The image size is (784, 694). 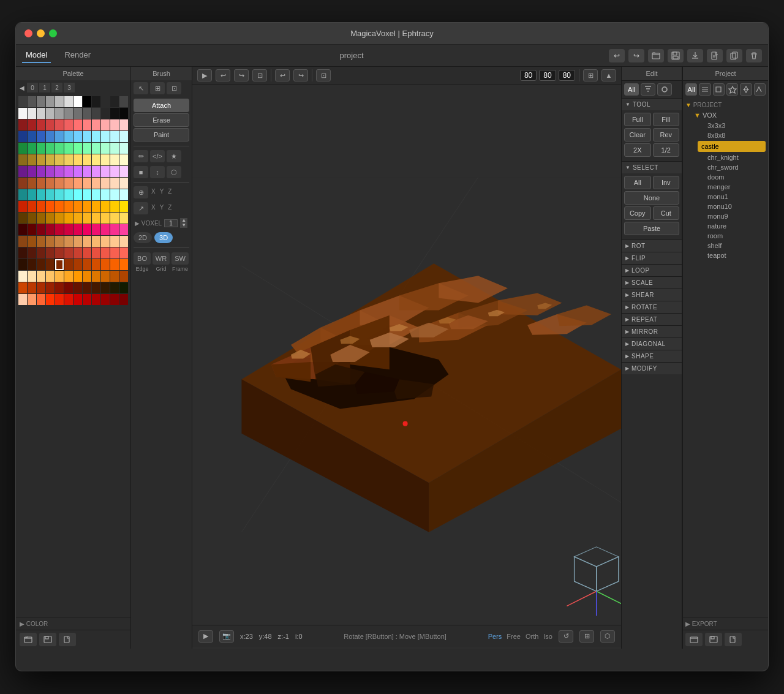 I want to click on rotate-section-header: ▶ ROTATE, so click(x=652, y=307).